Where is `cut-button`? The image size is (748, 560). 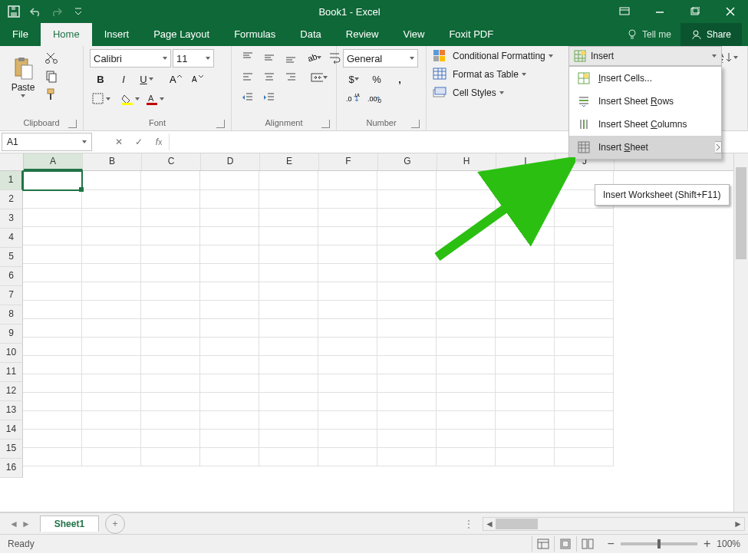
cut-button is located at coordinates (51, 58).